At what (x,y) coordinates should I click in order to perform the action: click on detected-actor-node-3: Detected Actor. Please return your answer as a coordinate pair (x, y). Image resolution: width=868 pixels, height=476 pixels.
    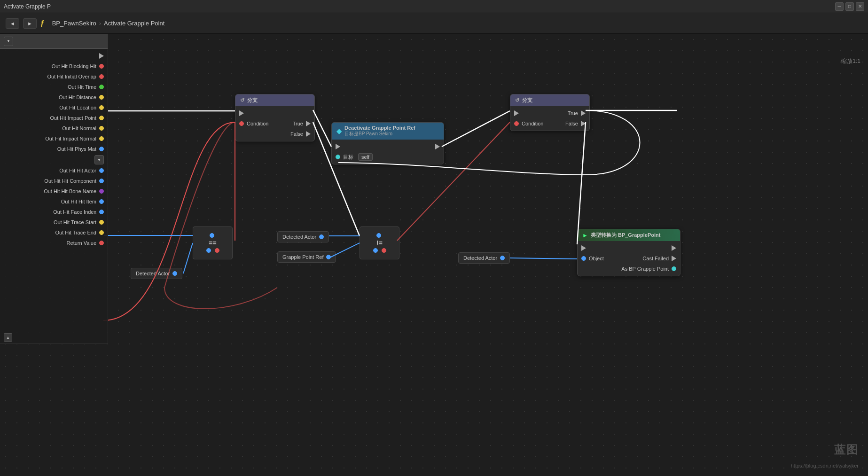
    Looking at the image, I should click on (484, 258).